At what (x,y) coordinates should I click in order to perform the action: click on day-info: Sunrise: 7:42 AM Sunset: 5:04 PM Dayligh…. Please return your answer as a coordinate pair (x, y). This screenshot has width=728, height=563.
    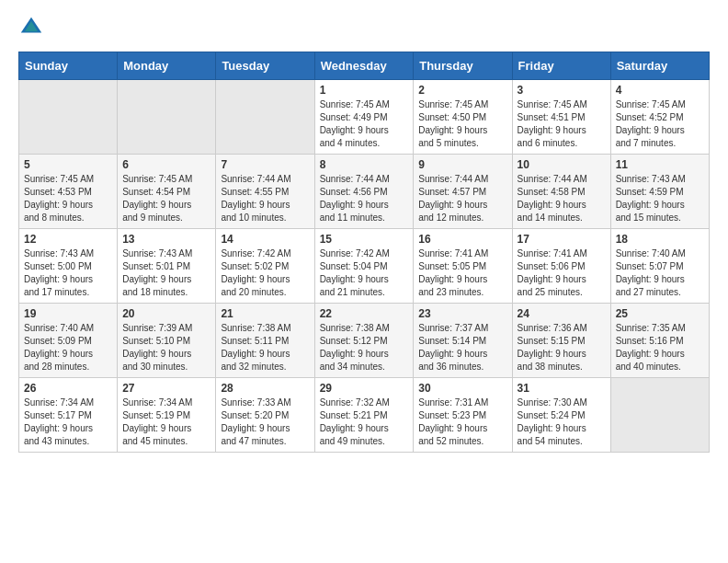
    Looking at the image, I should click on (364, 273).